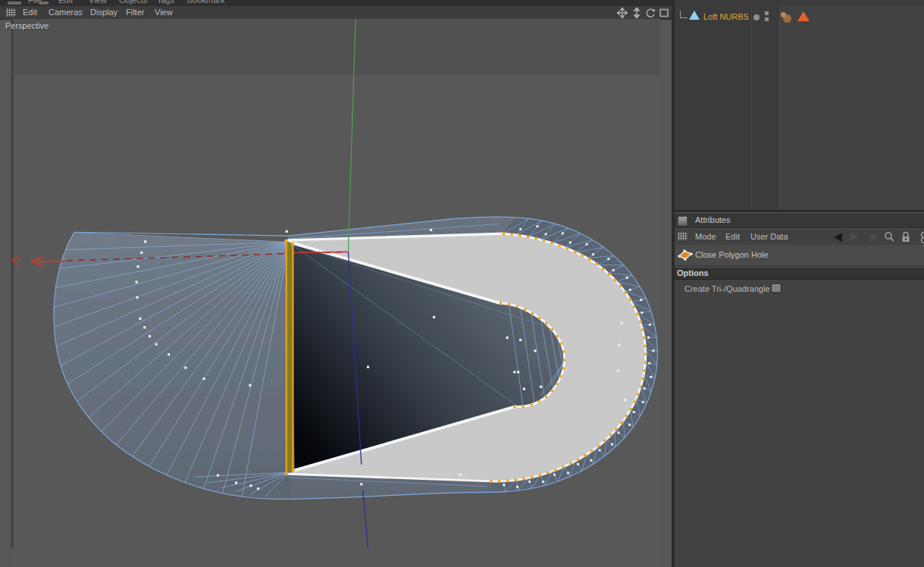 Image resolution: width=924 pixels, height=567 pixels. Describe the element at coordinates (206, 2) in the screenshot. I see `menu-bookmark: Bookmark` at that location.